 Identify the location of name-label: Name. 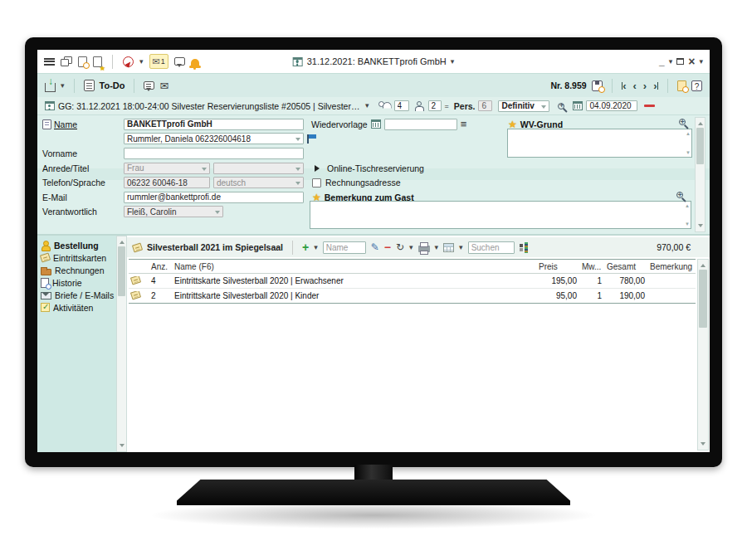
(66, 124).